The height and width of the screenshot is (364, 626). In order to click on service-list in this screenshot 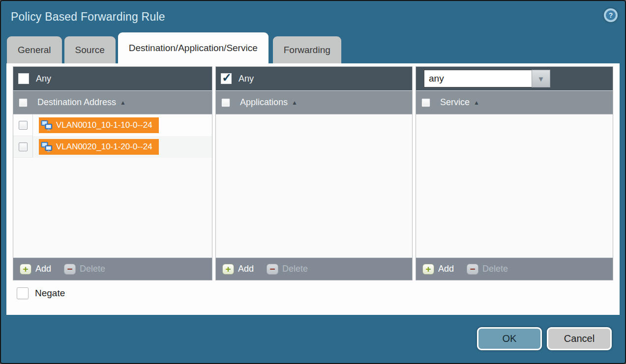, I will do `click(514, 186)`.